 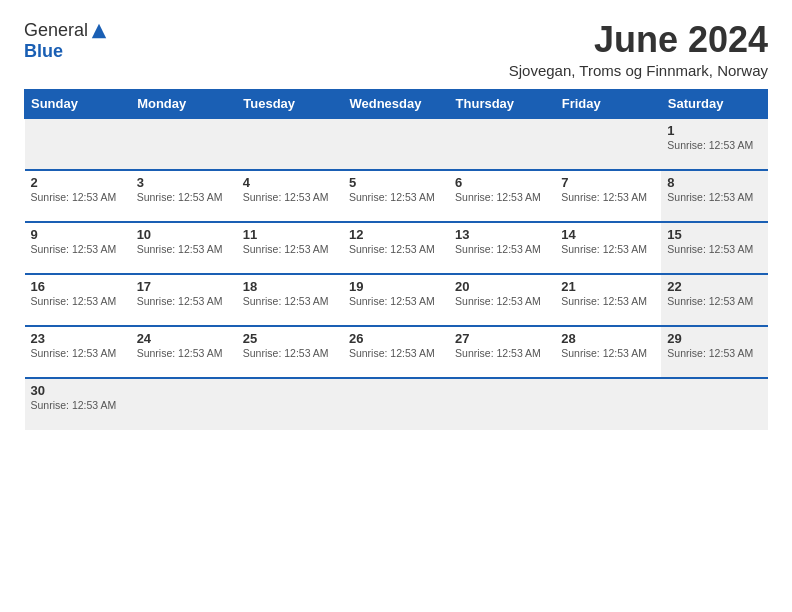 What do you see at coordinates (714, 300) in the screenshot?
I see `calendar-cell: 22Sunrise: 12:53 AM` at bounding box center [714, 300].